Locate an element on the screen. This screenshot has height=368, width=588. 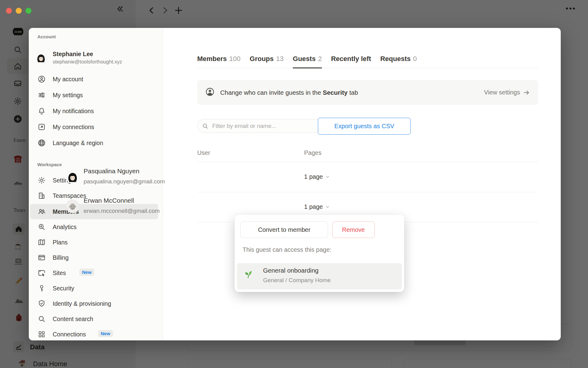
sidebar-item-my-account: My account is located at coordinates (96, 79).